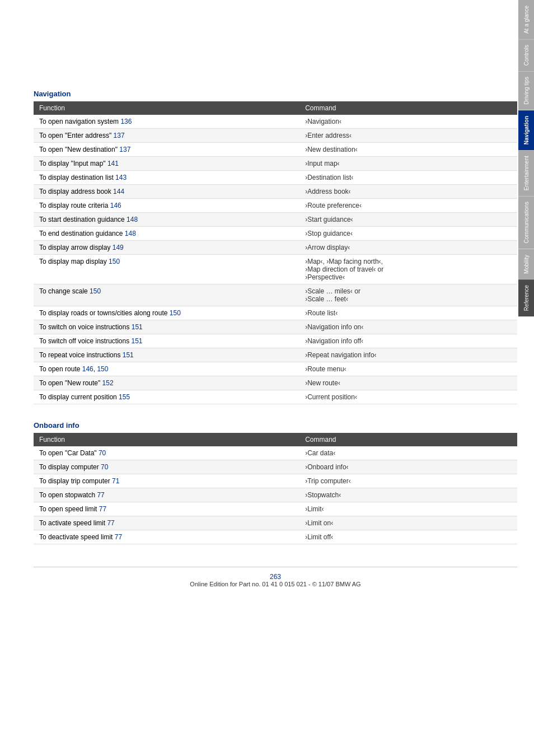 The height and width of the screenshot is (756, 534). What do you see at coordinates (167, 398) in the screenshot?
I see `function-cell: To display current position 155` at bounding box center [167, 398].